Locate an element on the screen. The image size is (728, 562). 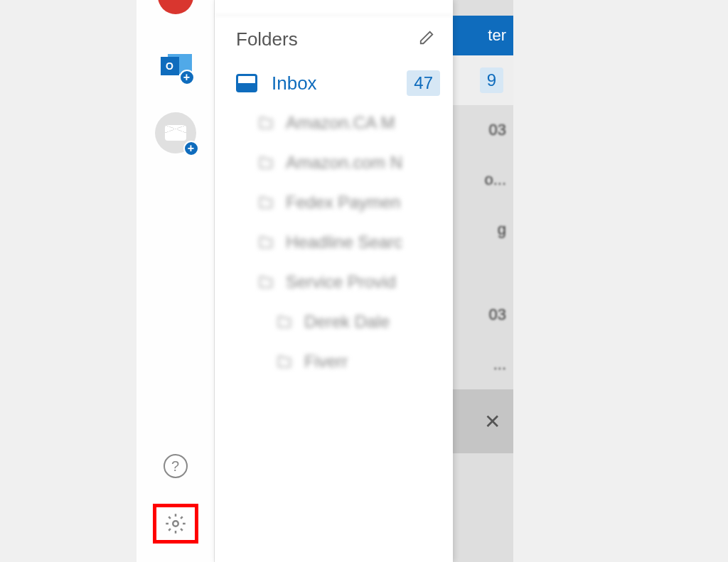
subfolder-label: Headline Searc is located at coordinates (344, 242).